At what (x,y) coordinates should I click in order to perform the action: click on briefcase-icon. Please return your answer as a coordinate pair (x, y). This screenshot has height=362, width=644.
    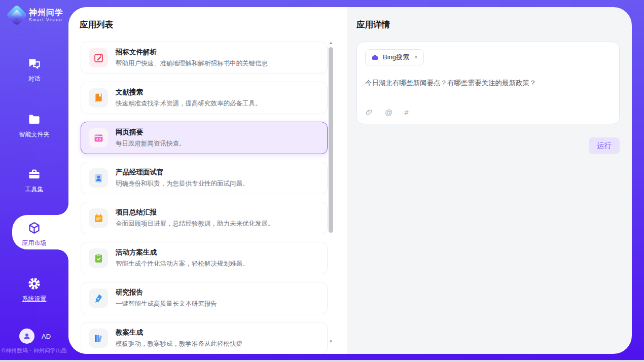
    Looking at the image, I should click on (375, 58).